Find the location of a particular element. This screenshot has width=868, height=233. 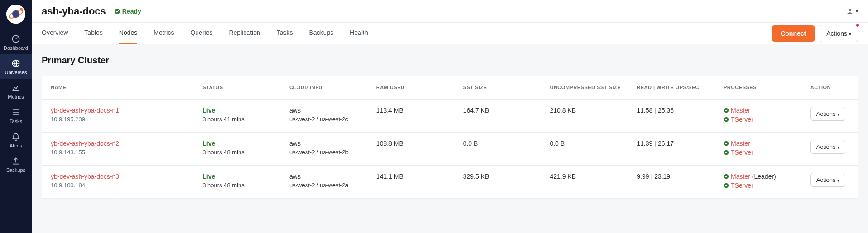

tab-overview: Overview is located at coordinates (55, 33).